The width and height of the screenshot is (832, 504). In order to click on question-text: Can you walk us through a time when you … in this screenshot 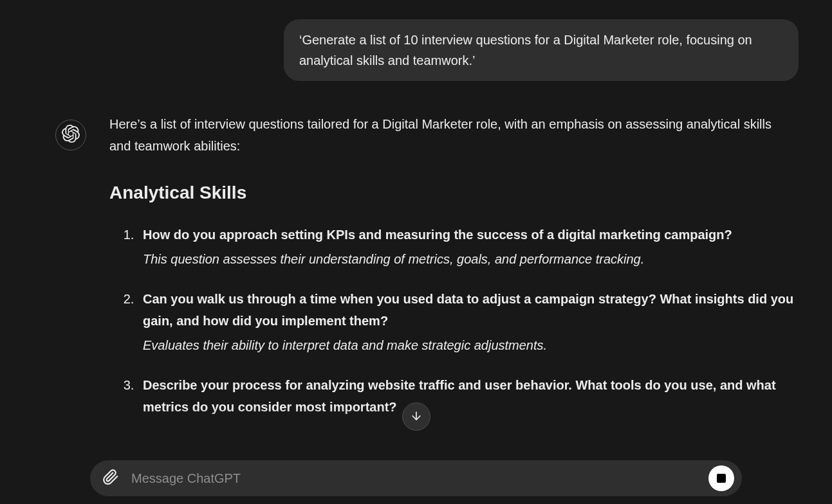, I will do `click(469, 310)`.